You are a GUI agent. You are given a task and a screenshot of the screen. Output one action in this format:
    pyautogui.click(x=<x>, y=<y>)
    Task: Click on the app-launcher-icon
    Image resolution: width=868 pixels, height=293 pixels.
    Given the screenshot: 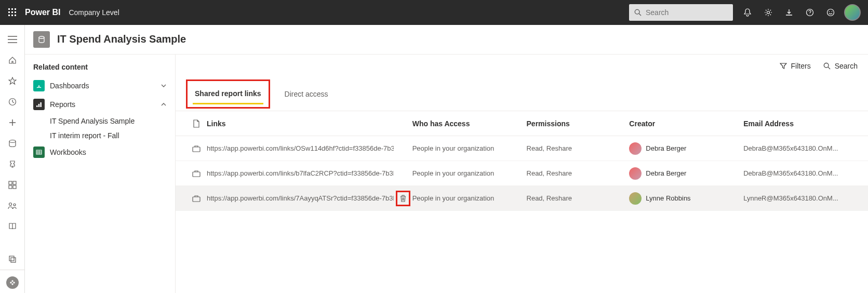 What is the action you would take?
    pyautogui.click(x=12, y=12)
    